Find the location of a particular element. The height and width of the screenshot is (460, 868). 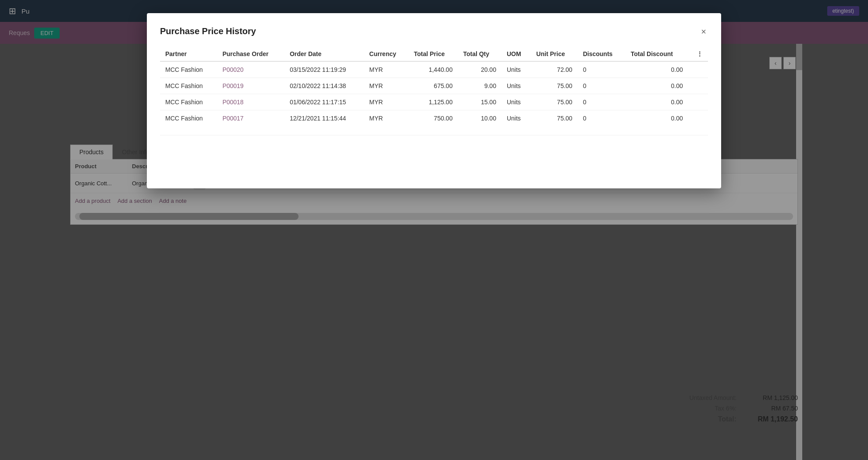

cell-total-price: 1,125.00 is located at coordinates (433, 103).